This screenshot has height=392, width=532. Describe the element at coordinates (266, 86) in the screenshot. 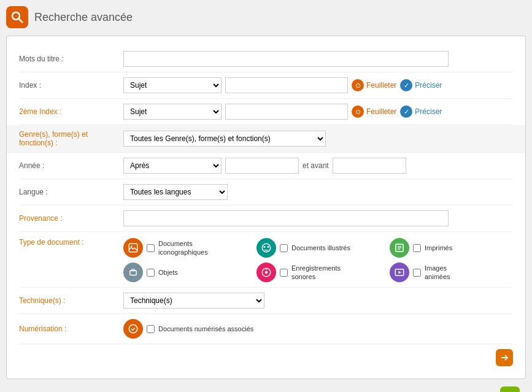

I see `index-row: Index : Sujet Titre Auteur Éditeur ⊙ Feu…` at that location.